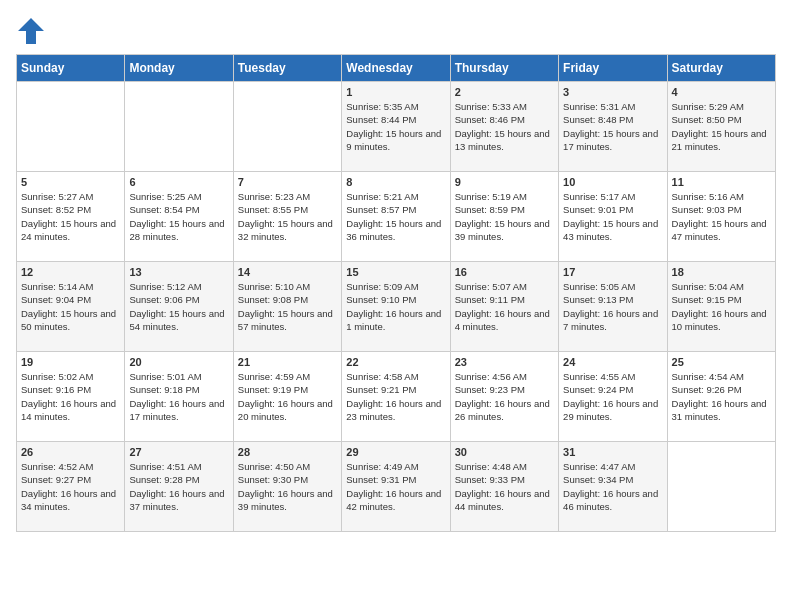 The width and height of the screenshot is (792, 612). What do you see at coordinates (490, 300) in the screenshot?
I see `sunset-text: Sunset: 9:11 PM` at bounding box center [490, 300].